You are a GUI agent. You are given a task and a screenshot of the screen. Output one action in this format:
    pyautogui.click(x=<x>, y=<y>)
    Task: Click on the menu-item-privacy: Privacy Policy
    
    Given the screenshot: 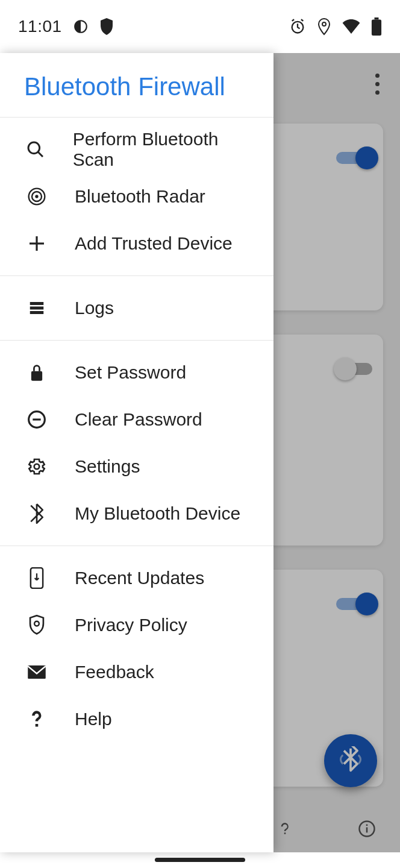 What is the action you would take?
    pyautogui.click(x=137, y=625)
    